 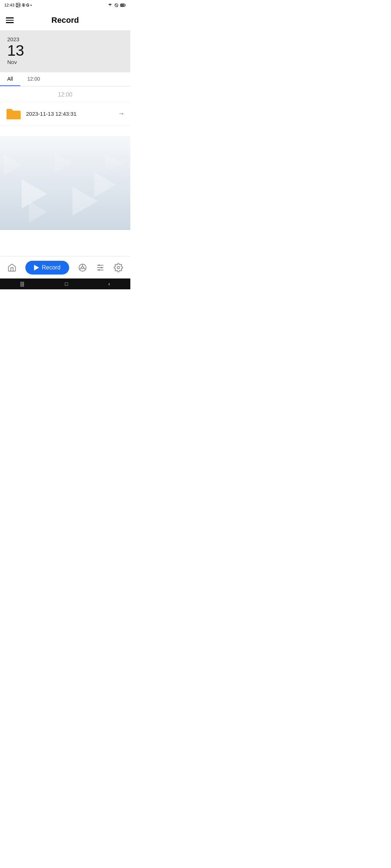 What do you see at coordinates (65, 51) in the screenshot?
I see `date-day: 13` at bounding box center [65, 51].